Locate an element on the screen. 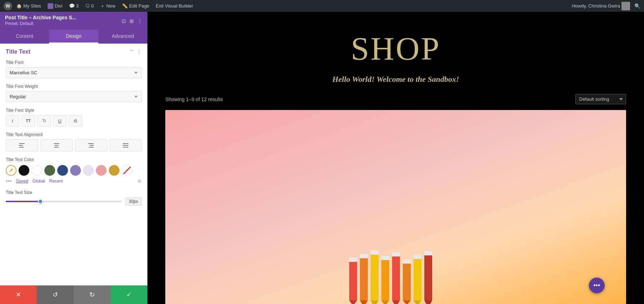  pencils-illustration is located at coordinates (396, 275).